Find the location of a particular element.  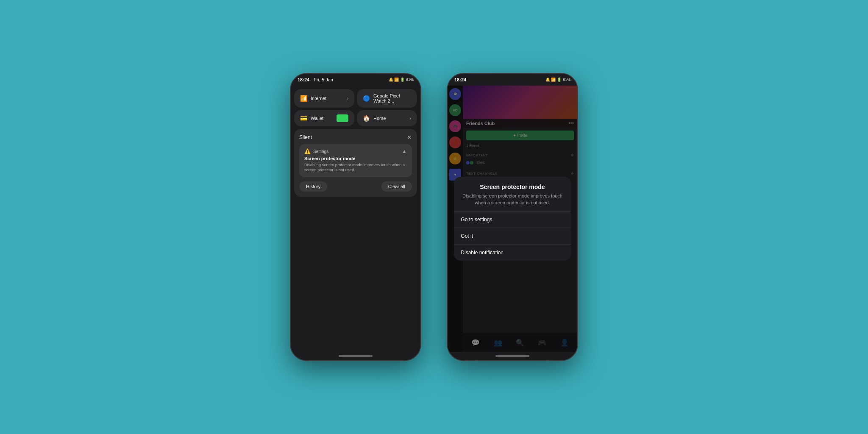

modal-action-disable: Disable notification is located at coordinates (517, 253).